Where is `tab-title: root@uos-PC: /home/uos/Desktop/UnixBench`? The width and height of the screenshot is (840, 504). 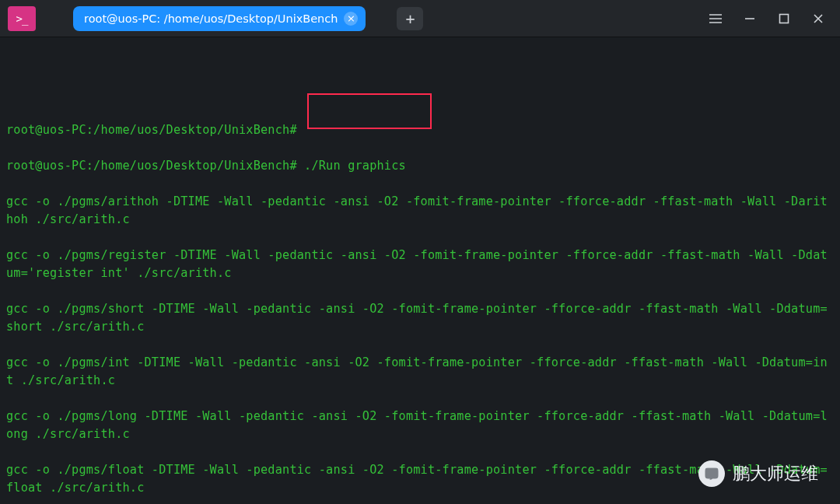 tab-title: root@uos-PC: /home/uos/Desktop/UnixBench is located at coordinates (211, 19).